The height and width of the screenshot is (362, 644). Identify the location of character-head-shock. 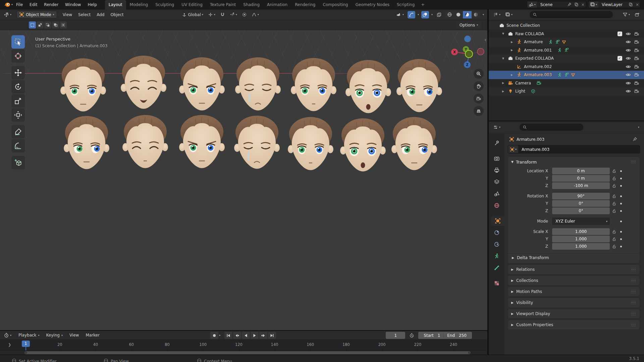
(368, 86).